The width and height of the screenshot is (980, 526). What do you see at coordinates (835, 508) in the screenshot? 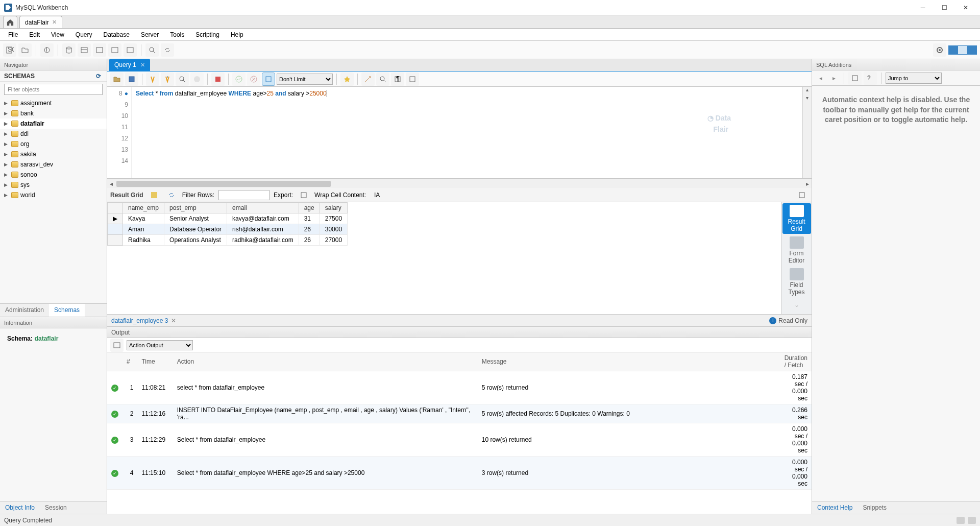
I see `context-help-tab: Context Help` at bounding box center [835, 508].